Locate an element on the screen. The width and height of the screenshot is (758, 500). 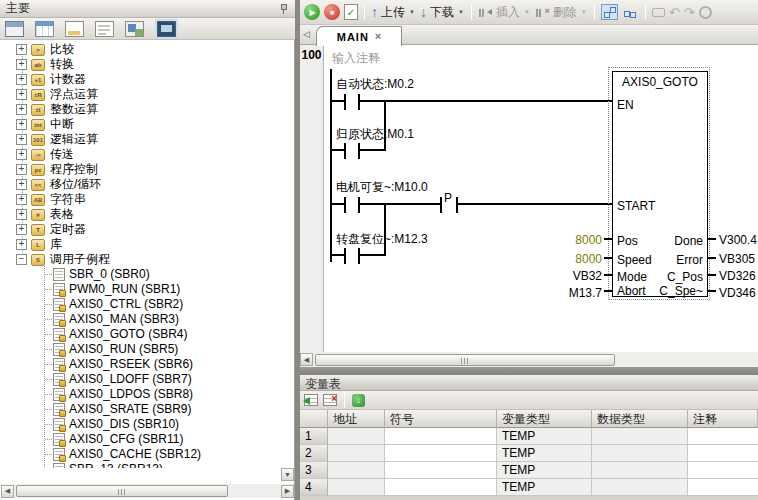
data-block-icon is located at coordinates (104, 29).